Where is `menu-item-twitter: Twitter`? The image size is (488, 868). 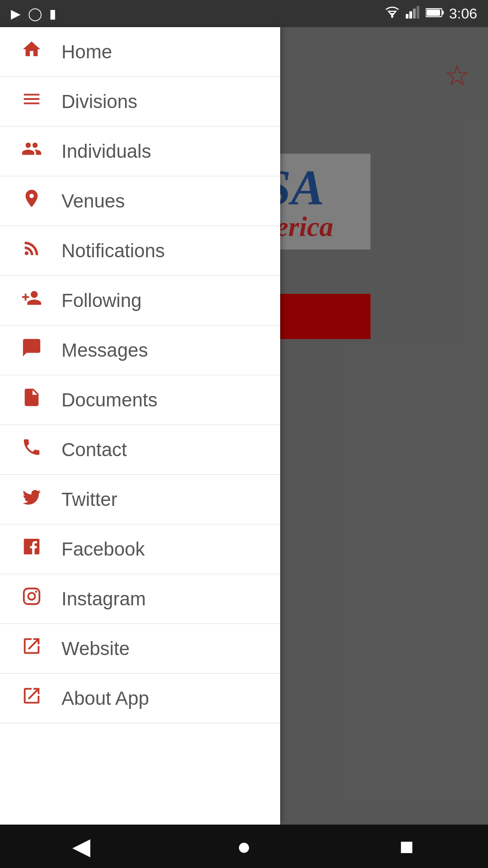
menu-item-twitter: Twitter is located at coordinates (140, 500).